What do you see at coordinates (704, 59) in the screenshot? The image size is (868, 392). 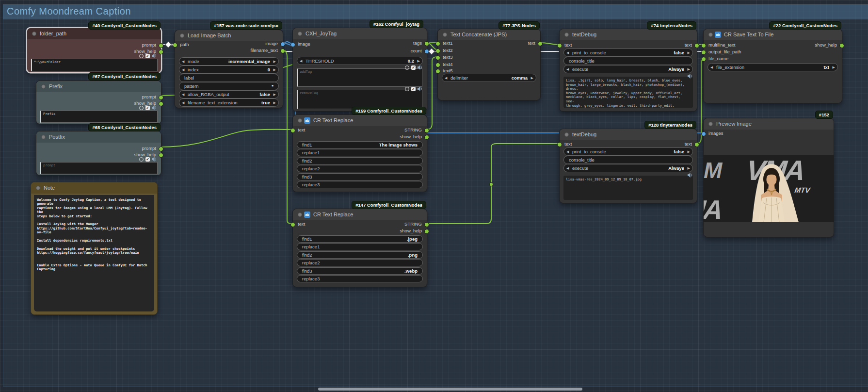 I see `input-port-file-name` at bounding box center [704, 59].